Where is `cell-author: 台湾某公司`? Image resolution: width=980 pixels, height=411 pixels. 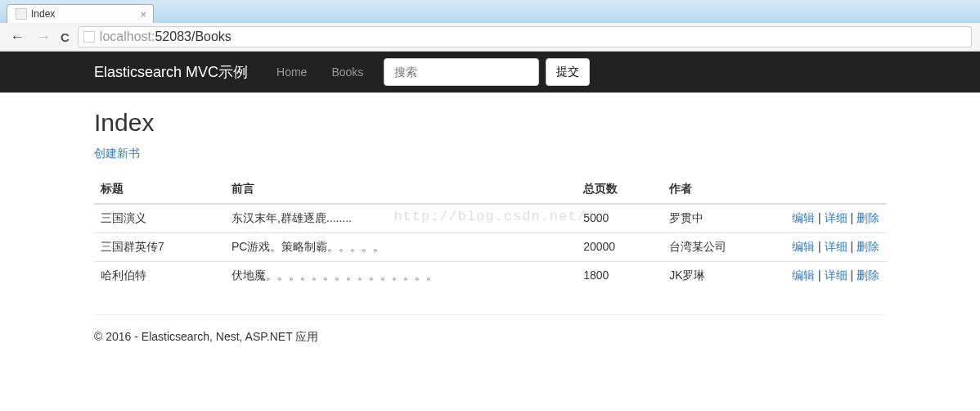 cell-author: 台湾某公司 is located at coordinates (724, 247).